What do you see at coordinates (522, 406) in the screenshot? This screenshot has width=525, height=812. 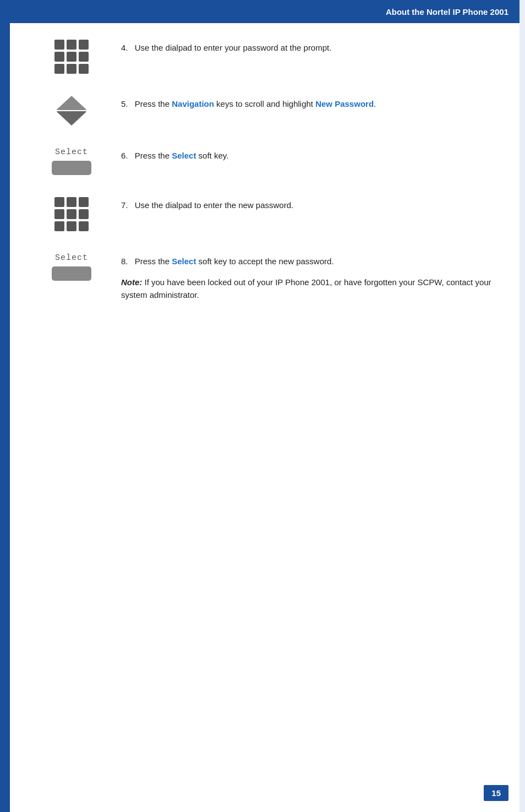 I see `right-accent-bar` at bounding box center [522, 406].